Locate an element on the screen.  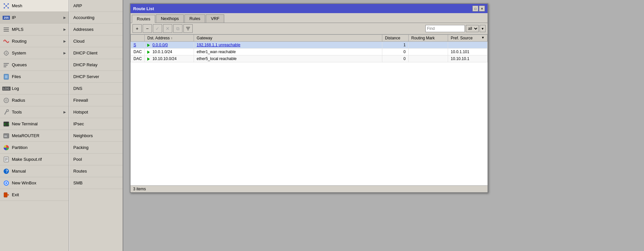
cell-pref-source: 10.0.1.101 is located at coordinates (468, 52).